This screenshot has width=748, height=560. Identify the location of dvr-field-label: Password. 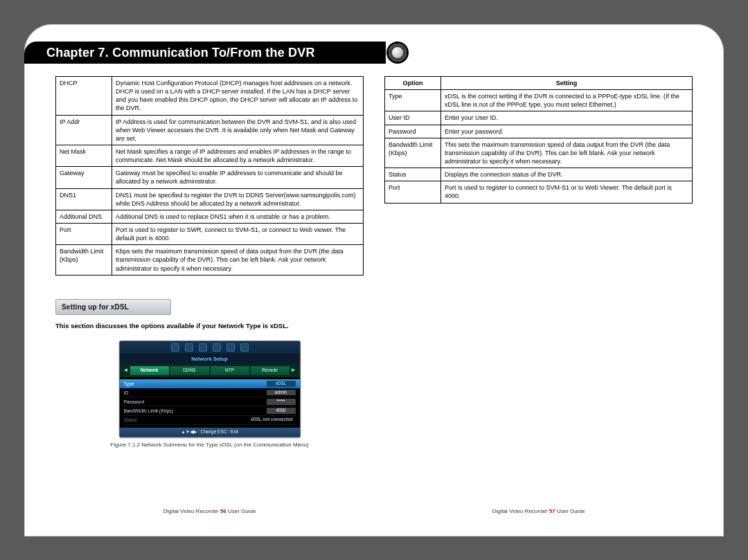
(134, 401).